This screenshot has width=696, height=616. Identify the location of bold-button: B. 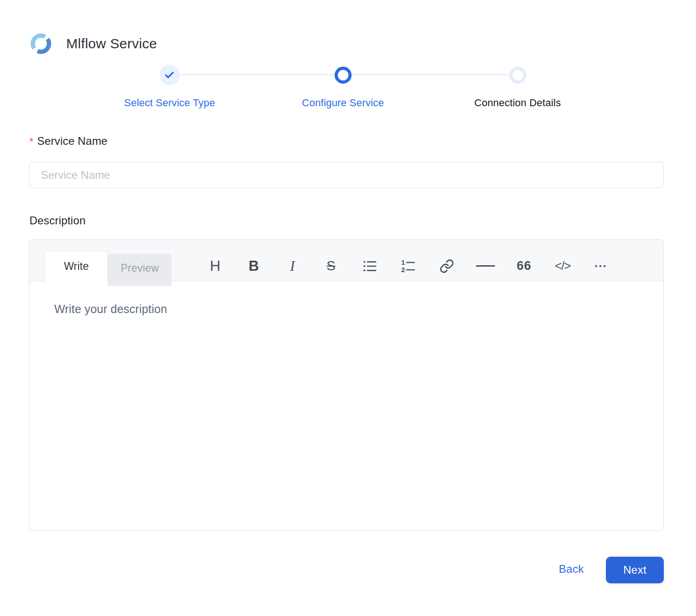
(254, 266).